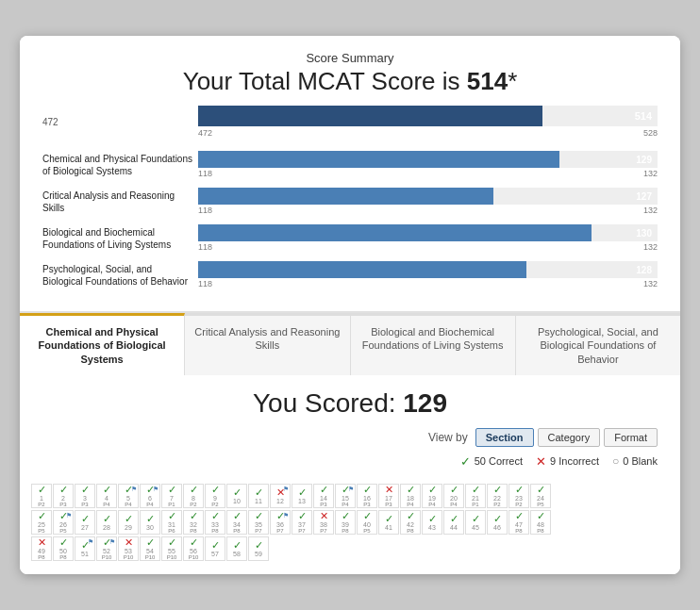  Describe the element at coordinates (302, 496) in the screenshot. I see `question-cell-13: ✓ 13` at that location.